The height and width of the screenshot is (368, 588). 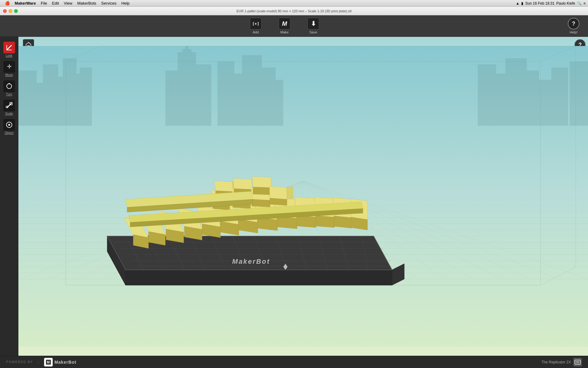 I want to click on add-label: Add, so click(x=256, y=32).